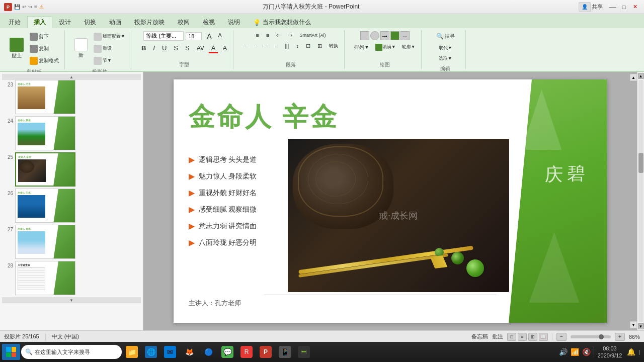  Describe the element at coordinates (446, 58) in the screenshot. I see `select-button: 选取▼` at that location.